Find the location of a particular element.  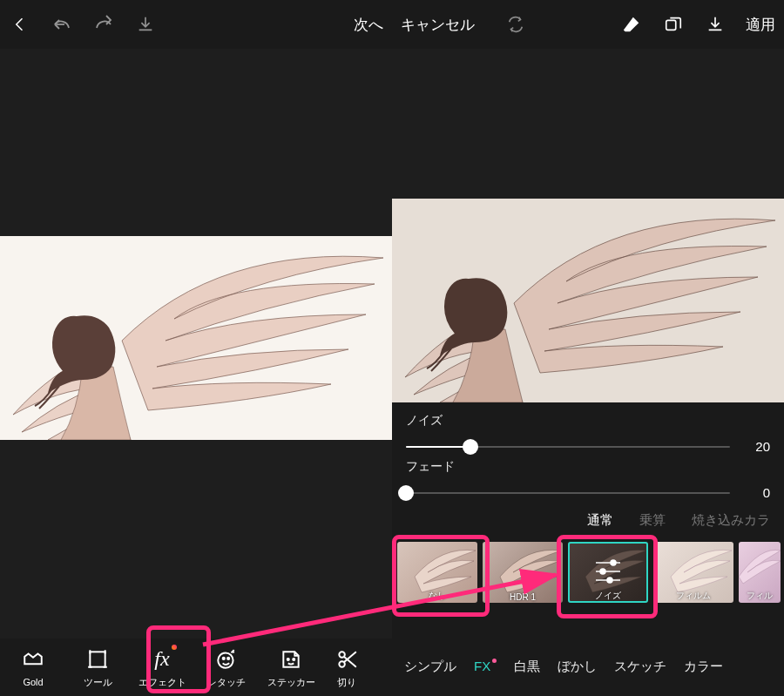

cat-bw: 白黒 is located at coordinates (527, 667).